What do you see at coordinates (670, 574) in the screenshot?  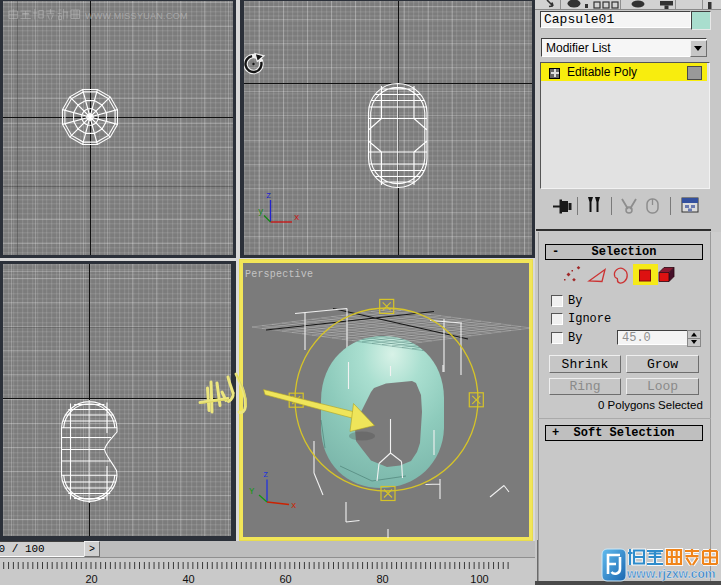 I see `svg-text: www.rjzxw.com` at bounding box center [670, 574].